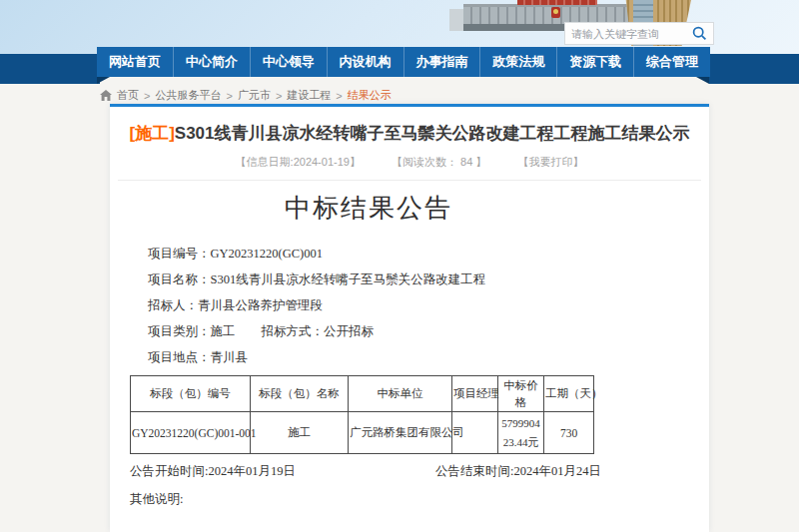  I want to click on nav-item-intro: 中心简介, so click(212, 62).